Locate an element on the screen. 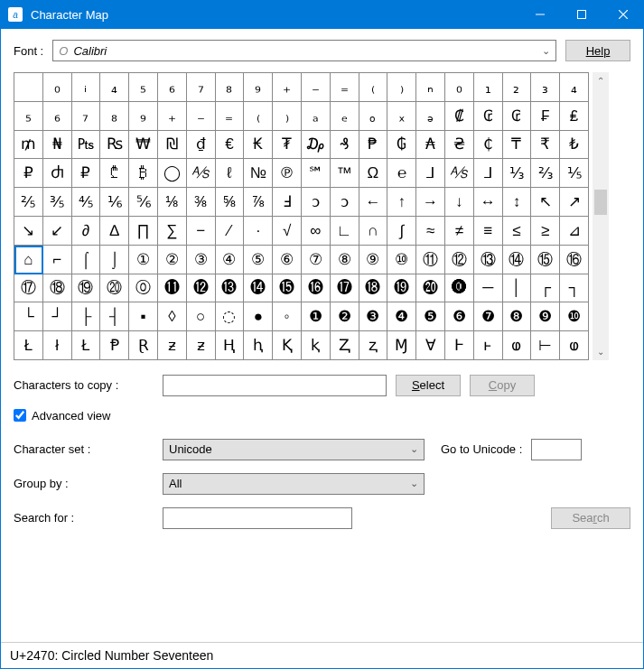  character-cell: ① is located at coordinates (144, 260).